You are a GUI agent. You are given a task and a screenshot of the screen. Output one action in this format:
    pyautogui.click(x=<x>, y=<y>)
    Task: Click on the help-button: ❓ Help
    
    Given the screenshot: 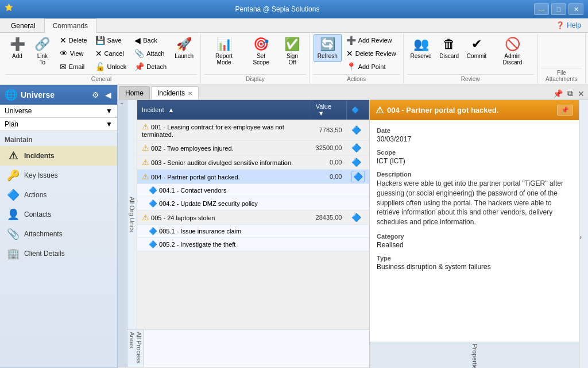 What is the action you would take?
    pyautogui.click(x=568, y=25)
    